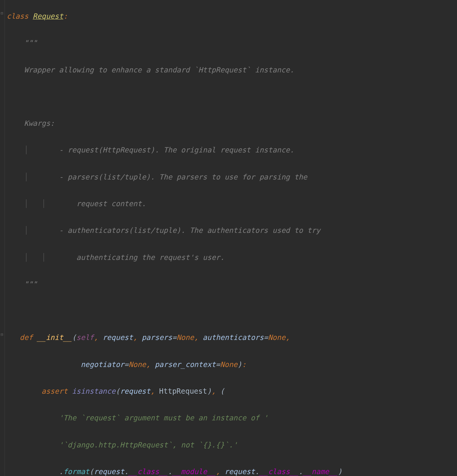 The image size is (457, 476). What do you see at coordinates (225, 43) in the screenshot?
I see `docstring-open: """` at bounding box center [225, 43].